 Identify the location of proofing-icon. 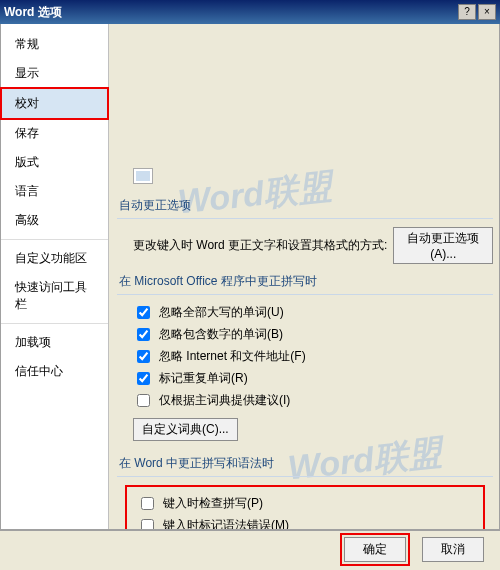
(143, 176).